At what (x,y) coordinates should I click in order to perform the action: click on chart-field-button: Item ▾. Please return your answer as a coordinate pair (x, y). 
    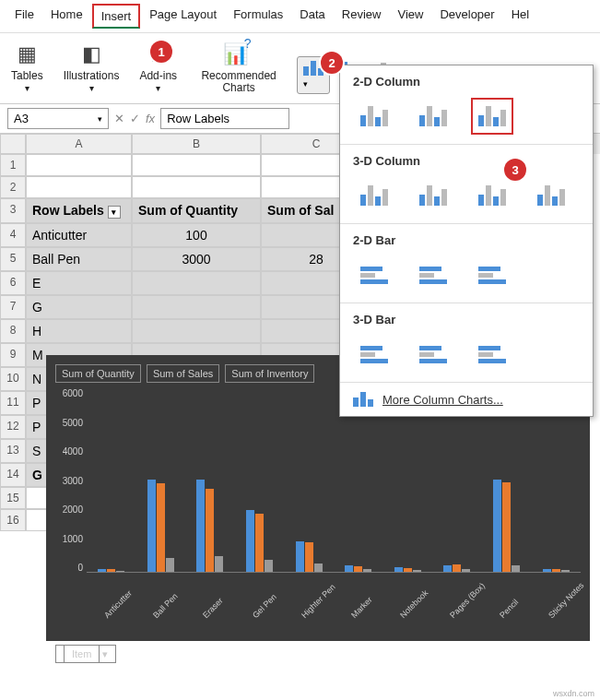
    Looking at the image, I should click on (86, 654).